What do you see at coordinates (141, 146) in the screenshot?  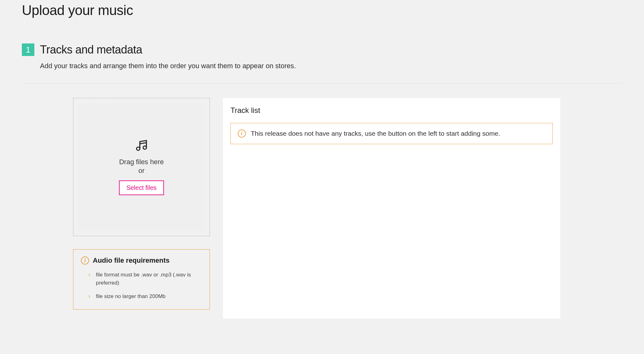 I see `music-note-icon` at bounding box center [141, 146].